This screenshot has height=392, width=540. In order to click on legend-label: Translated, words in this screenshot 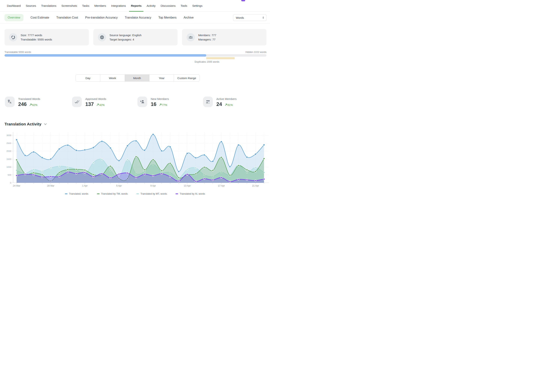, I will do `click(79, 194)`.